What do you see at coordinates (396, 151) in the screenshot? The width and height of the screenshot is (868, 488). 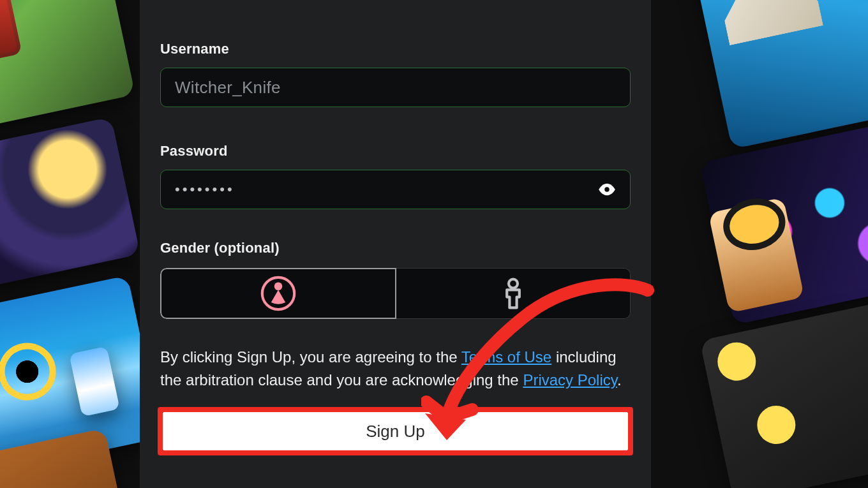 I see `password-label: Password` at bounding box center [396, 151].